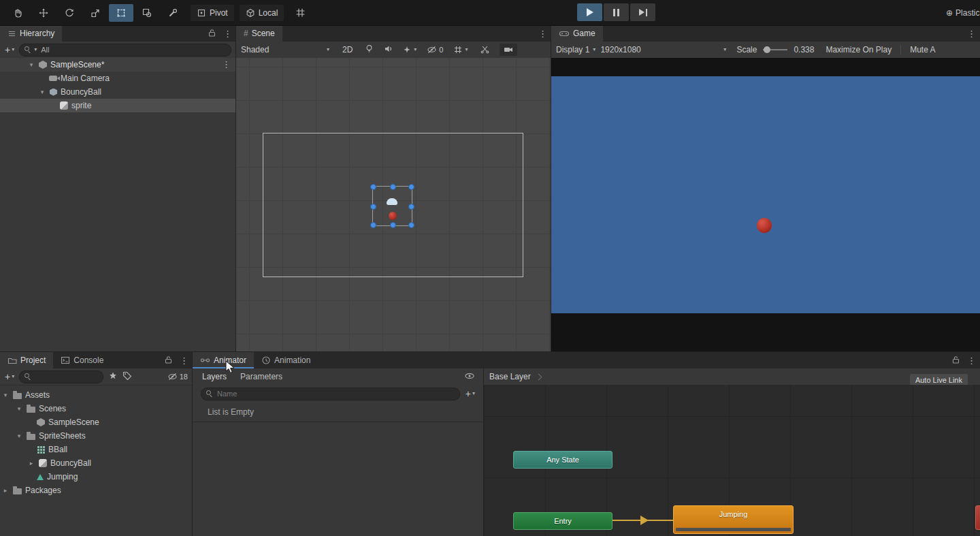 The width and height of the screenshot is (980, 536). Describe the element at coordinates (61, 377) in the screenshot. I see `project-search` at that location.